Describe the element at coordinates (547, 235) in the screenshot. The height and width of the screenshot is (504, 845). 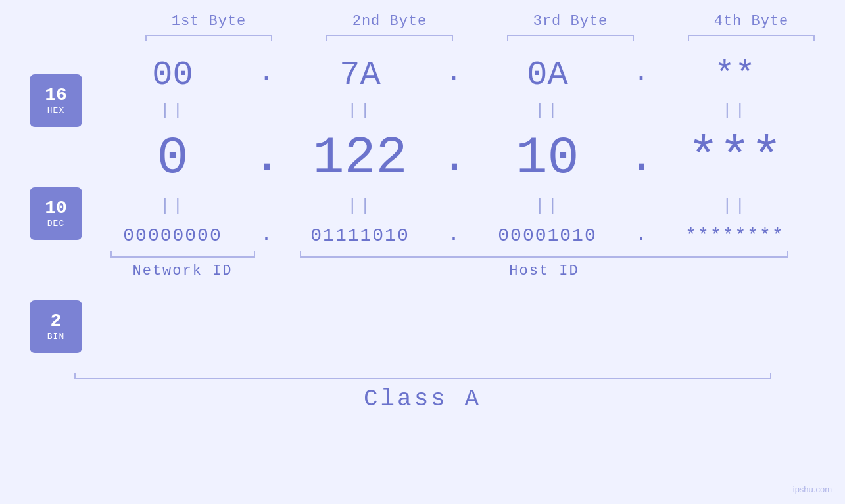
I see `bin-val-3: 00001010` at that location.